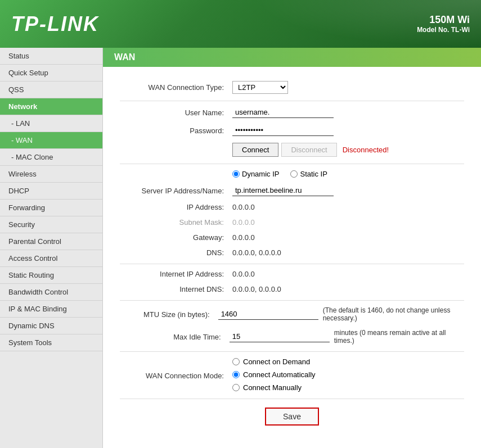 The image size is (481, 448). I want to click on username-label: User Name:, so click(176, 112).